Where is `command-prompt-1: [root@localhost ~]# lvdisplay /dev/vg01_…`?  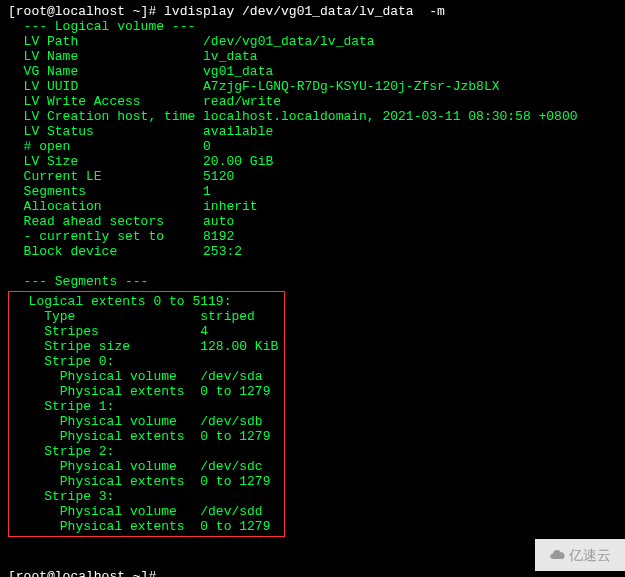 command-prompt-1: [root@localhost ~]# lvdisplay /dev/vg01_… is located at coordinates (312, 12).